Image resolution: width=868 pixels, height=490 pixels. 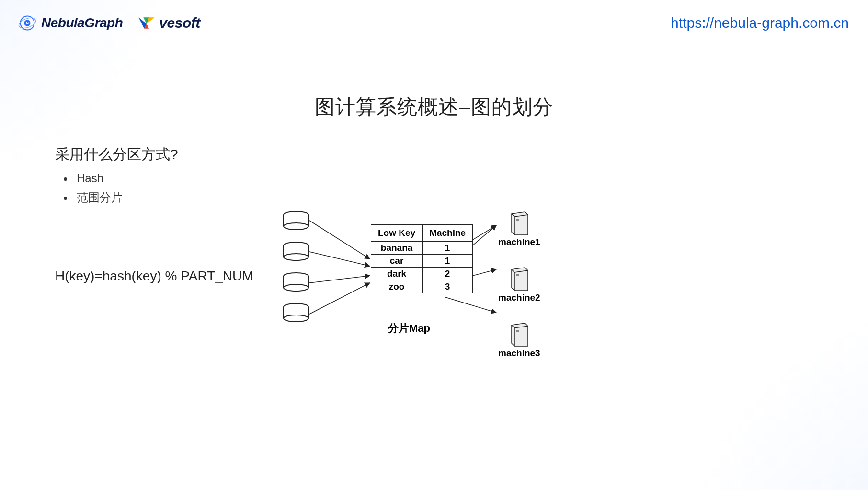 I want to click on bullet-item: Hash, so click(x=98, y=178).